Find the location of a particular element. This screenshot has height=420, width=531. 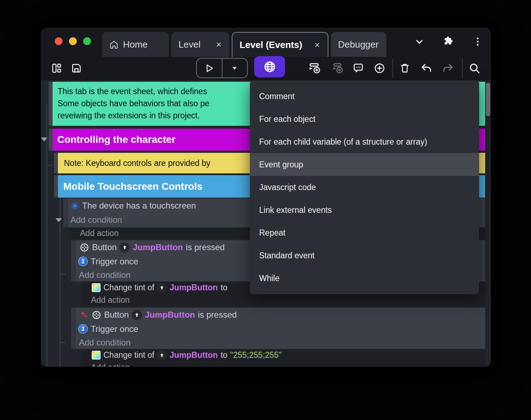

add-subevent-icon is located at coordinates (338, 68).